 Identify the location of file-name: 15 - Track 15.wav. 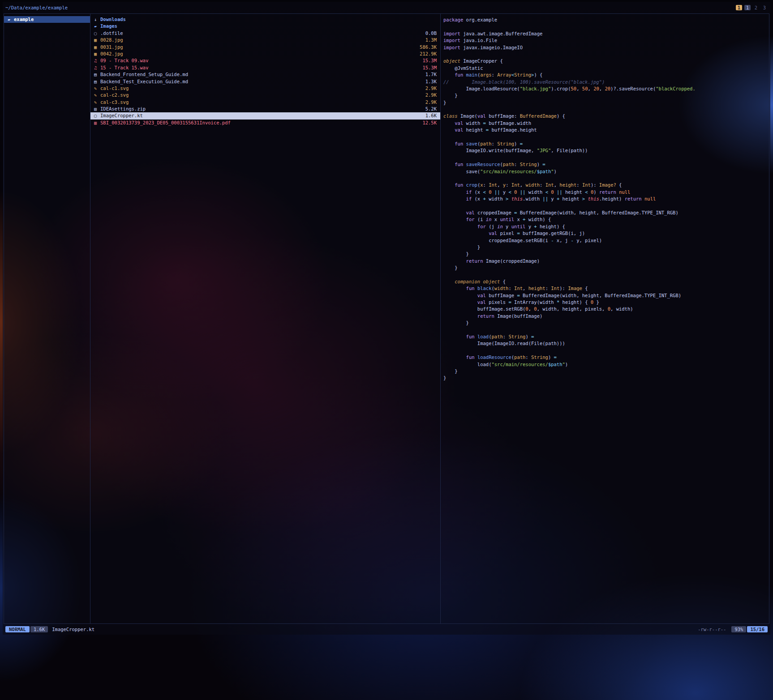
(260, 68).